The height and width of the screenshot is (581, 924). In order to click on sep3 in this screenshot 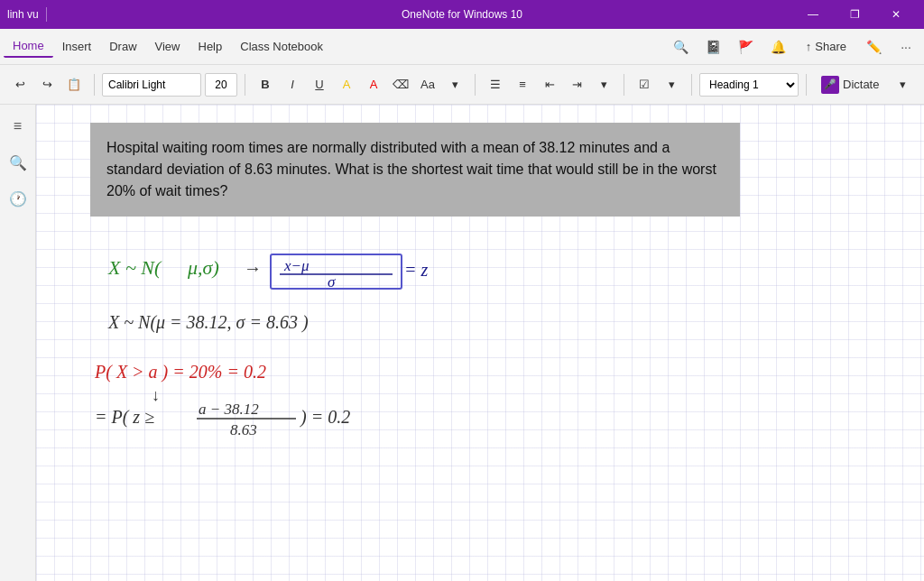, I will do `click(475, 85)`.